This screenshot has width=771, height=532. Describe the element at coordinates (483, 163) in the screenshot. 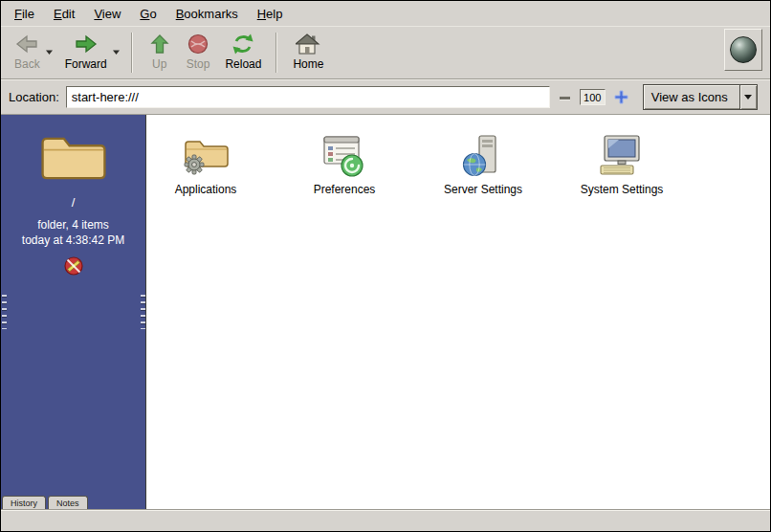

I see `icon-server-settings: Server Settings` at that location.